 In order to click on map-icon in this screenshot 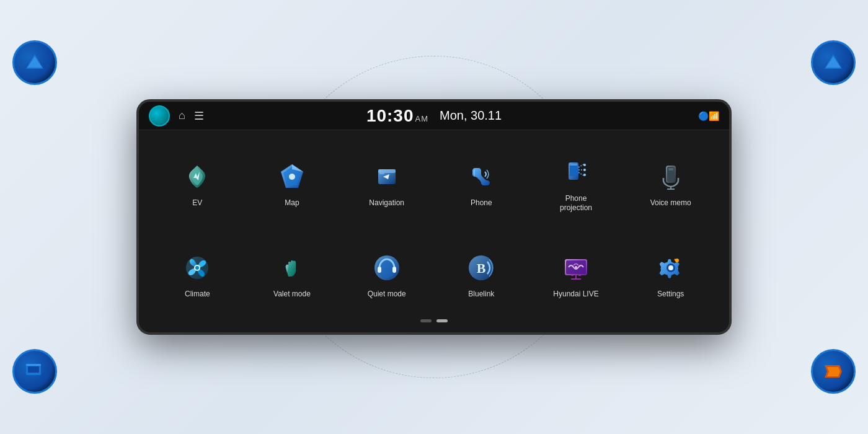, I will do `click(292, 177)`.